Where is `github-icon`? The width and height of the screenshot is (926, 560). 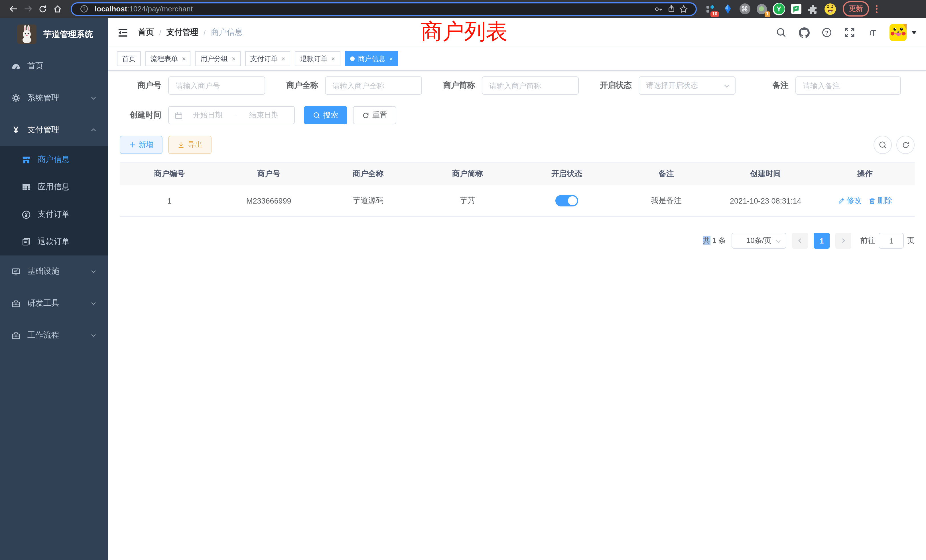
github-icon is located at coordinates (804, 32).